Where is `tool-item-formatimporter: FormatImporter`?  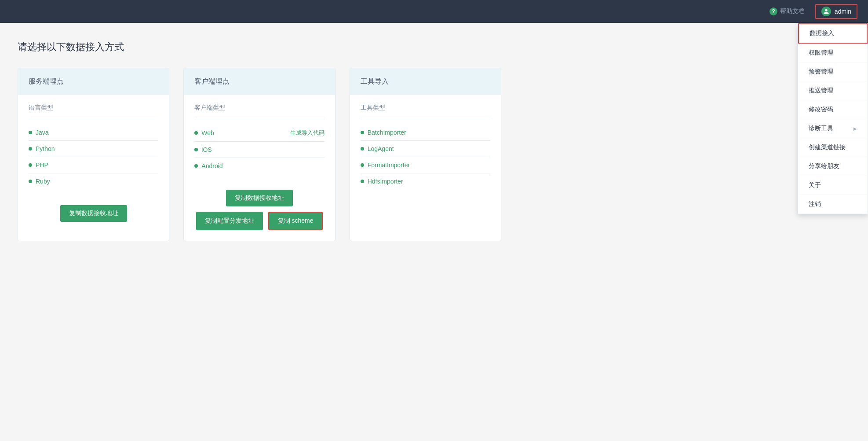
tool-item-formatimporter: FormatImporter is located at coordinates (426, 165).